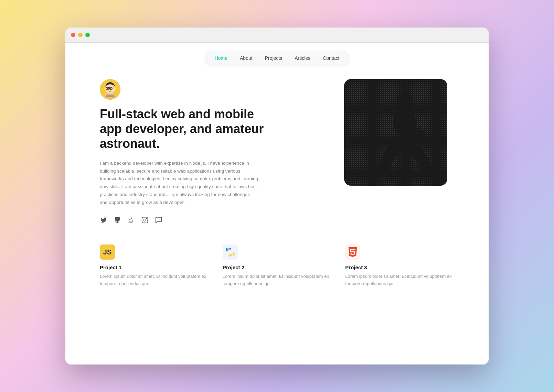 The width and height of the screenshot is (554, 392). I want to click on social-icons, so click(212, 220).